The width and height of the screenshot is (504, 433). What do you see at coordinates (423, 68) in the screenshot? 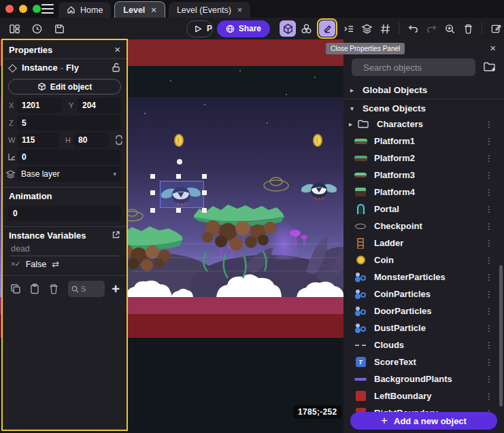
I see `objects-search-input` at bounding box center [423, 68].